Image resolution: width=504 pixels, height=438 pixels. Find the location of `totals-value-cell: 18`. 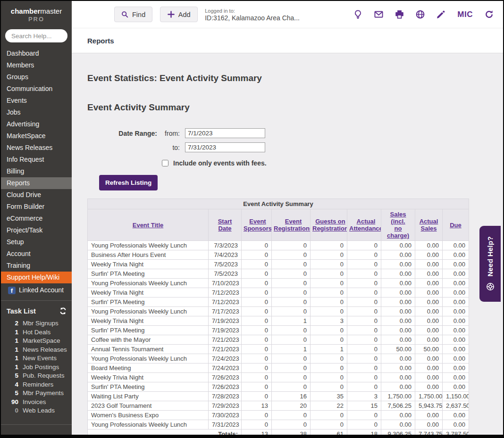

totals-value-cell: 18 is located at coordinates (364, 432).